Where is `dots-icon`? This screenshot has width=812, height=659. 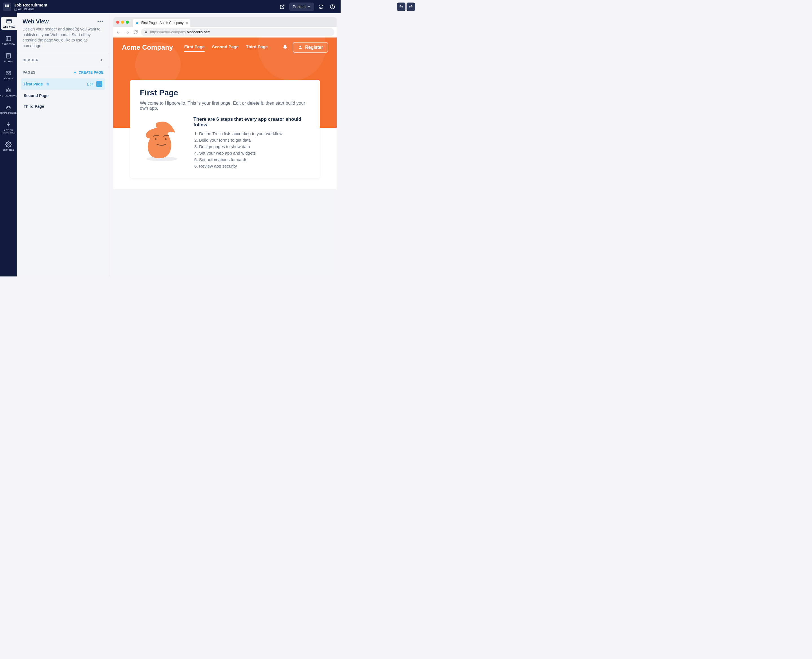
dots-icon is located at coordinates (99, 84).